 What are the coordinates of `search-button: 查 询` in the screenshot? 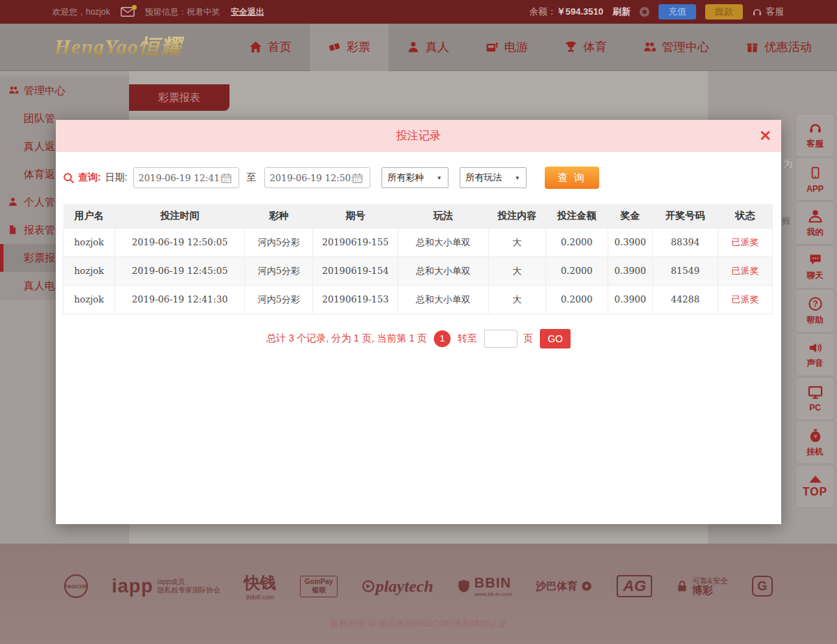 It's located at (572, 178).